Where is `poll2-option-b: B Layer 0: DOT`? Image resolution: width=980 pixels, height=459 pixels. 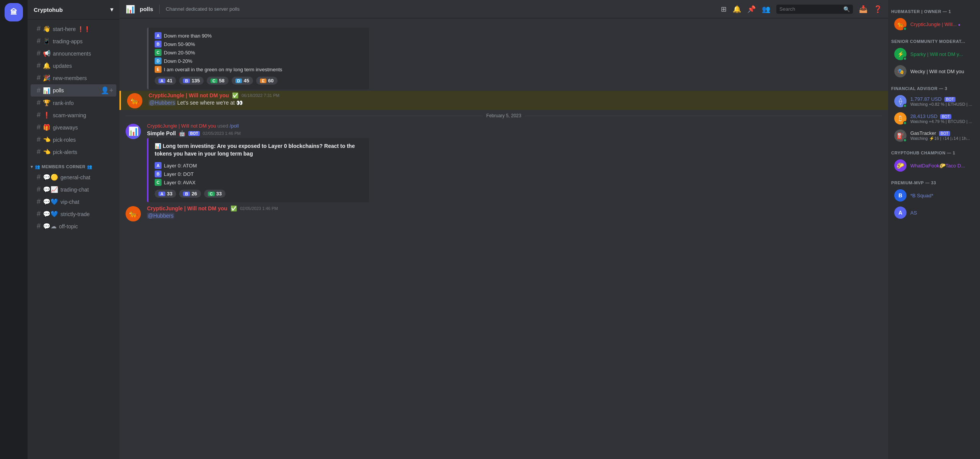
poll2-option-b: B Layer 0: DOT is located at coordinates (259, 174).